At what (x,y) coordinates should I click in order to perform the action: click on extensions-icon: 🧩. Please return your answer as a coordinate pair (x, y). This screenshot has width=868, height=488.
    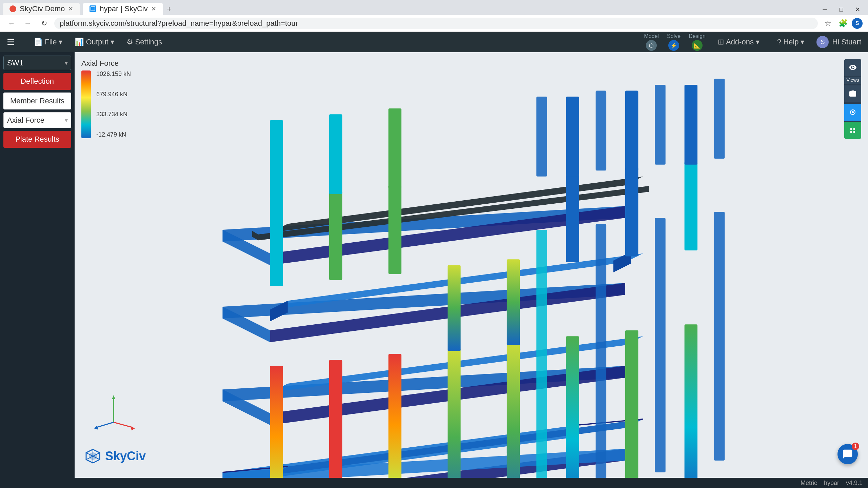
    Looking at the image, I should click on (843, 23).